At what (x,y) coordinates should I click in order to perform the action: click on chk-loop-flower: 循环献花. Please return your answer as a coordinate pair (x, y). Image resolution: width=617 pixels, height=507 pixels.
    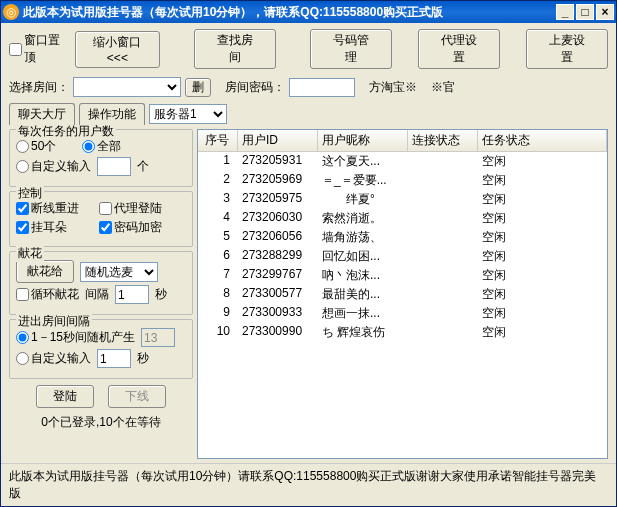
    Looking at the image, I should click on (48, 294).